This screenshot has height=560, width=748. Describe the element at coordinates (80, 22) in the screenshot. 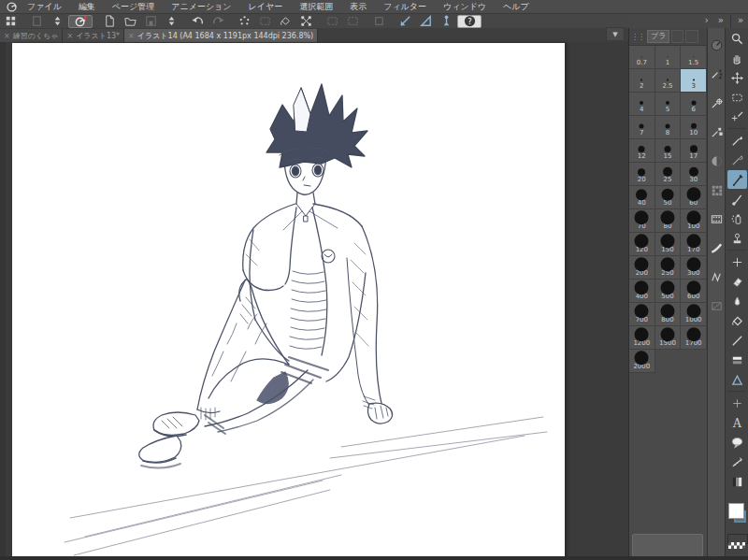

I see `open-clip-studio-button` at that location.